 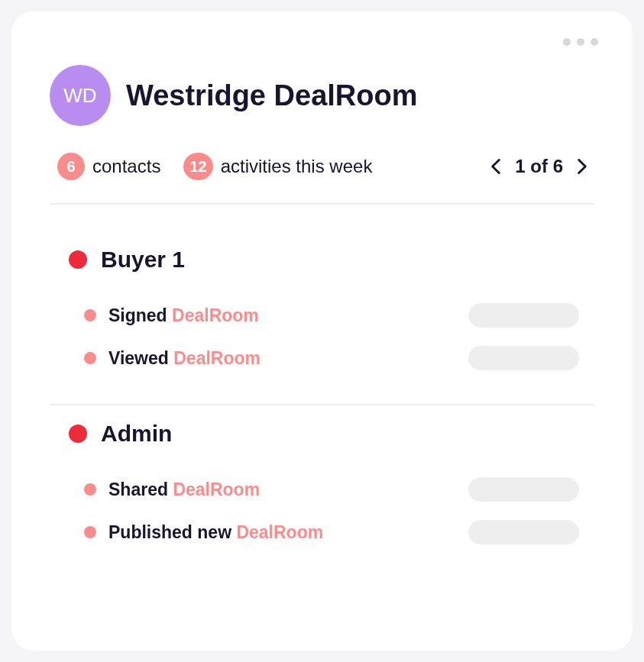 What do you see at coordinates (138, 489) in the screenshot?
I see `activity-action: Shared` at bounding box center [138, 489].